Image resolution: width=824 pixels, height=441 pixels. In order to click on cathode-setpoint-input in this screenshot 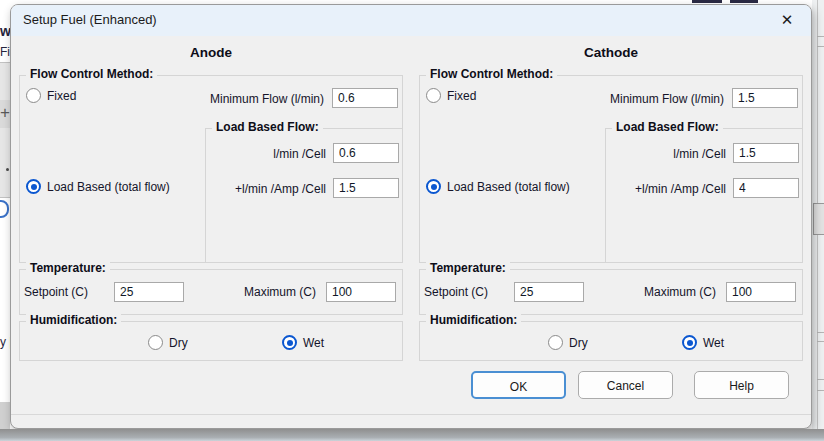, I will do `click(549, 292)`.